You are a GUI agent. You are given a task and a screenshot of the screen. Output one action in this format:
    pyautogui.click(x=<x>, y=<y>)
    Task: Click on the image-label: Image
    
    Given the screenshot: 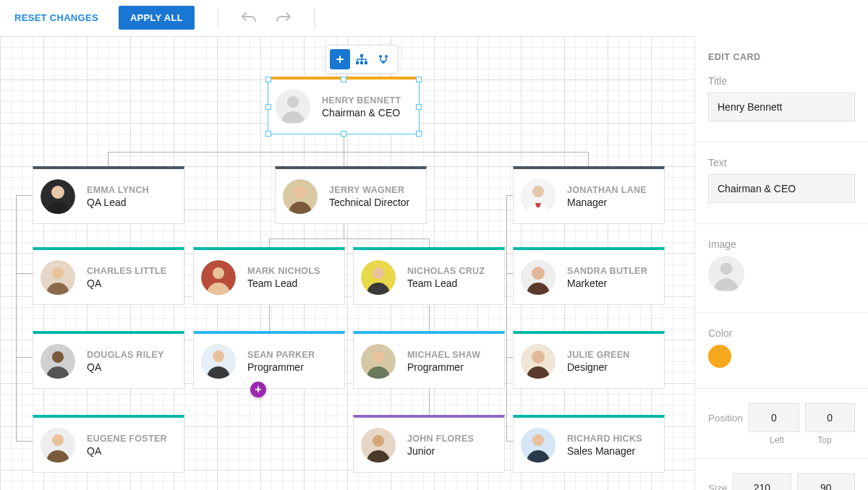 What is the action you would take?
    pyautogui.click(x=781, y=244)
    